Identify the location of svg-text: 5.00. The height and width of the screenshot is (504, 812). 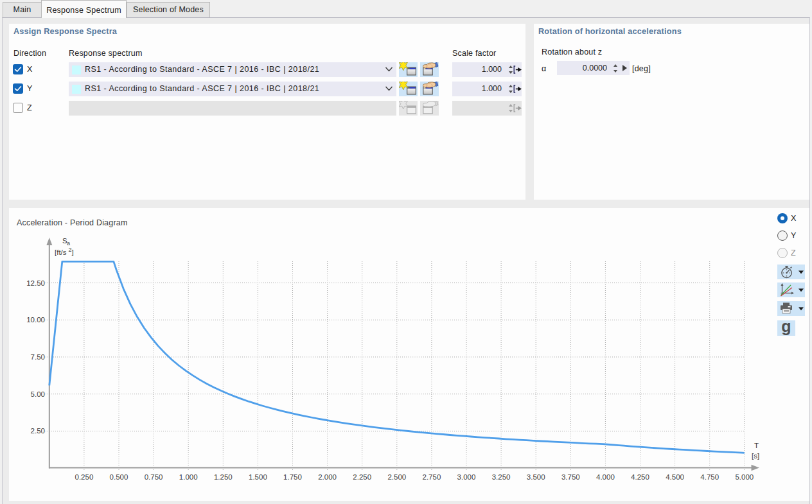
(38, 394).